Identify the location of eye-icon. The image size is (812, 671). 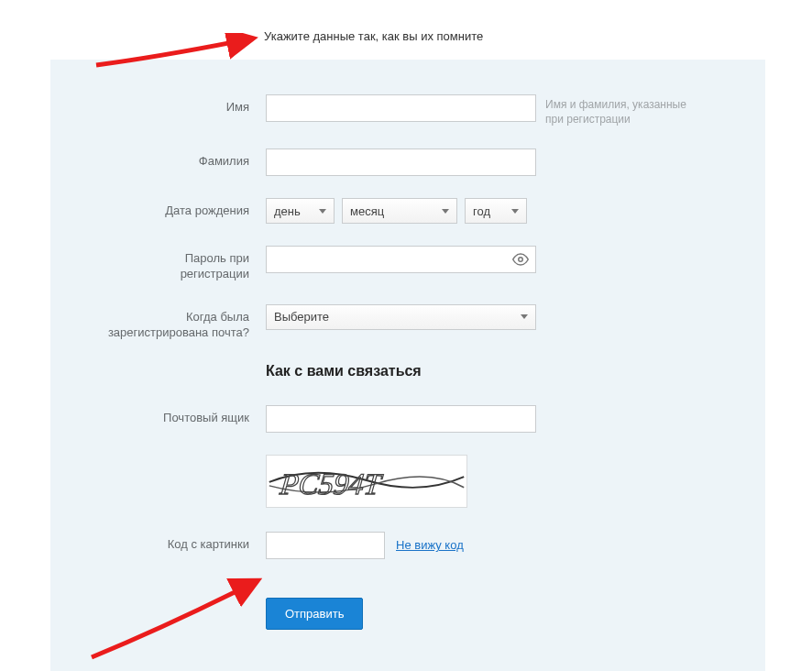
(521, 259).